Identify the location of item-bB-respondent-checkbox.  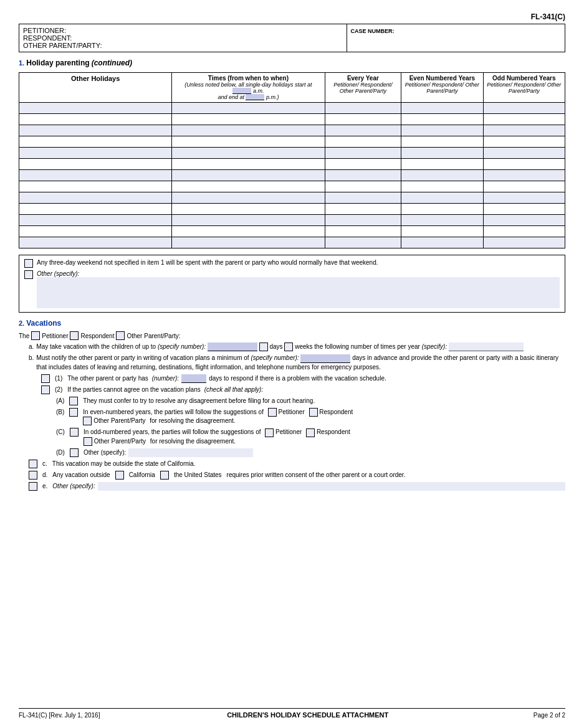
(314, 412).